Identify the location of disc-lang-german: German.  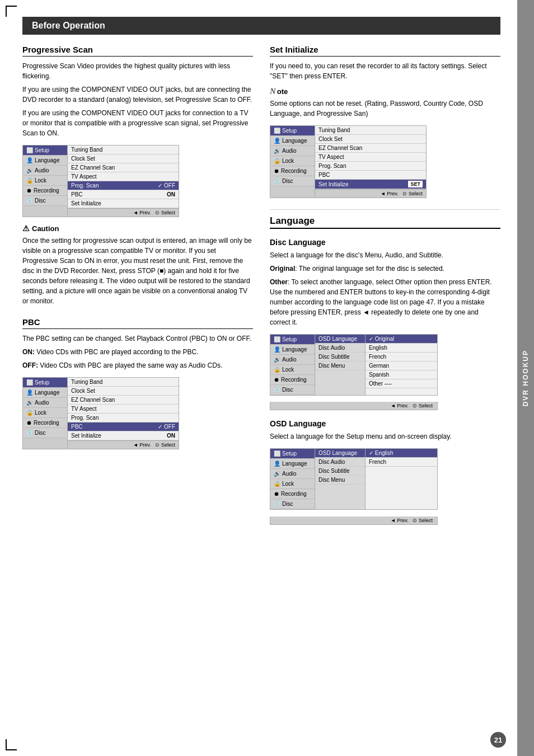
(401, 366).